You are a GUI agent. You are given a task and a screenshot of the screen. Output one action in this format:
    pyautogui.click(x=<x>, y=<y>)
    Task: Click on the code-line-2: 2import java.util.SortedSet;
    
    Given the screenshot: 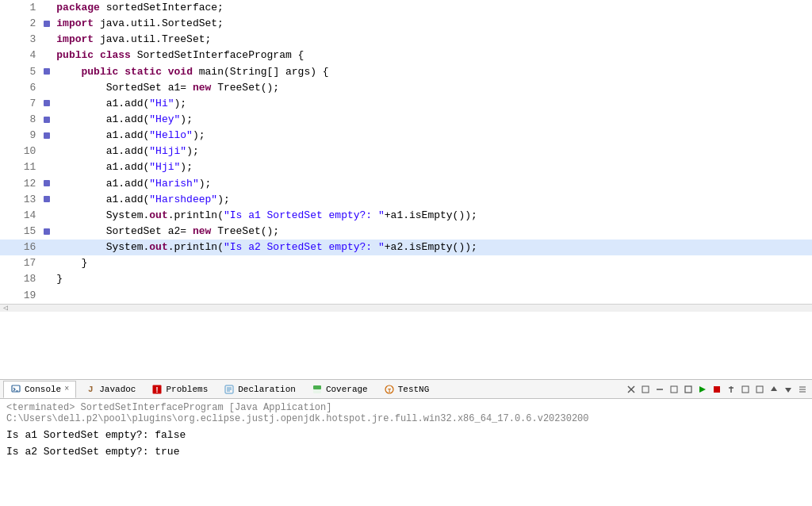 What is the action you would take?
    pyautogui.click(x=406, y=24)
    